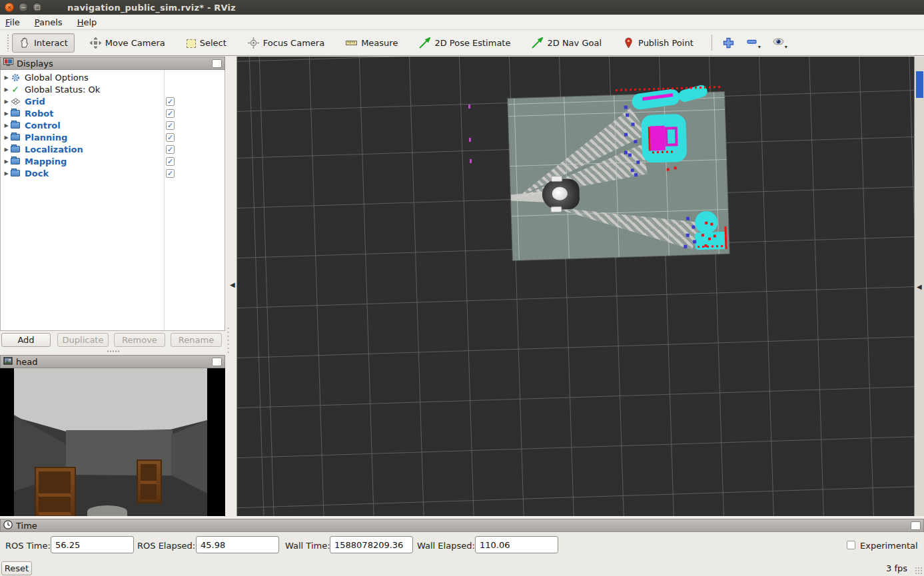  I want to click on move-icon, so click(96, 43).